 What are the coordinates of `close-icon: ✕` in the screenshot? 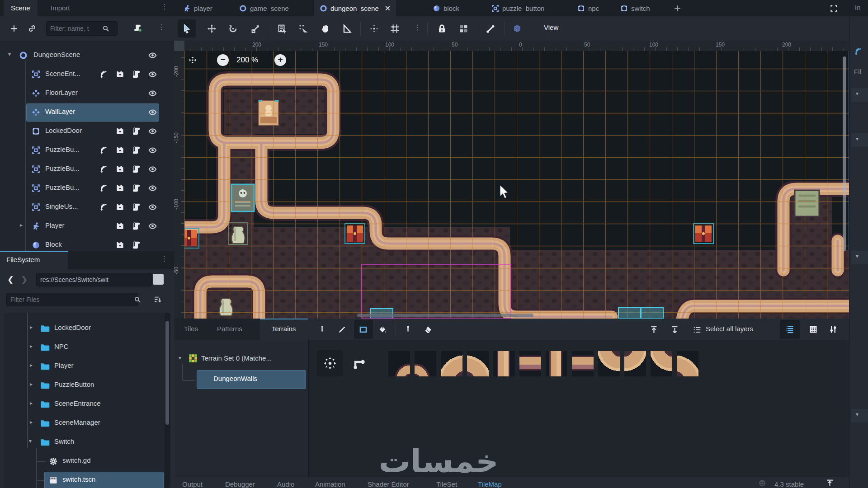 It's located at (388, 8).